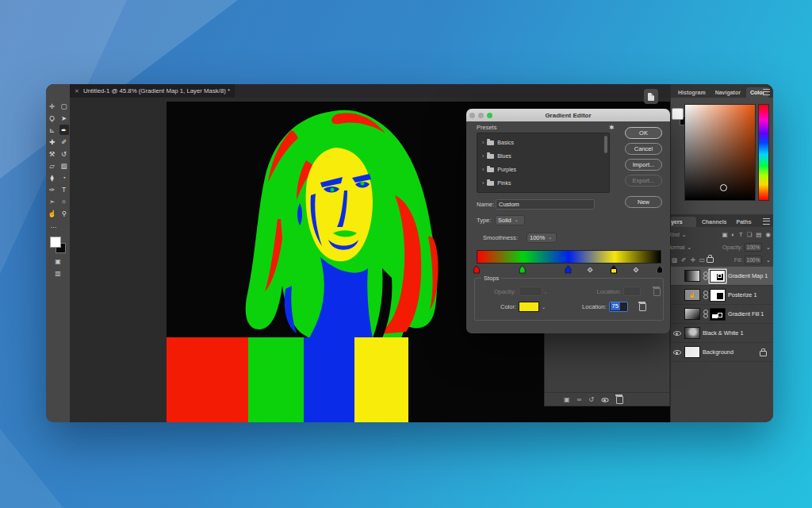 This screenshot has width=812, height=508. What do you see at coordinates (692, 276) in the screenshot?
I see `gradient-map-thumbnail` at bounding box center [692, 276].